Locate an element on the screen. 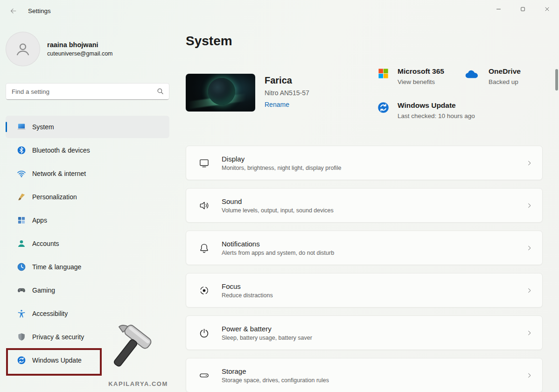  selected-indicator is located at coordinates (7, 127).